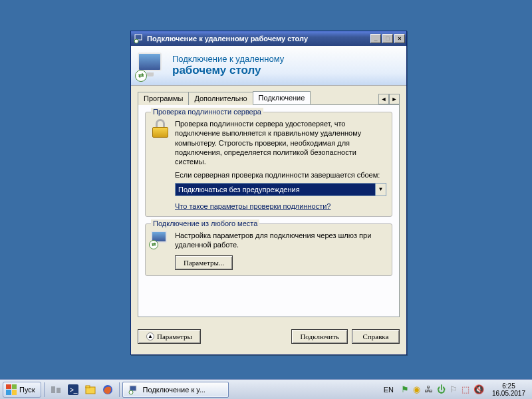 This screenshot has height=399, width=532. Describe the element at coordinates (454, 390) in the screenshot. I see `tray-flag-icon: ⚐` at that location.